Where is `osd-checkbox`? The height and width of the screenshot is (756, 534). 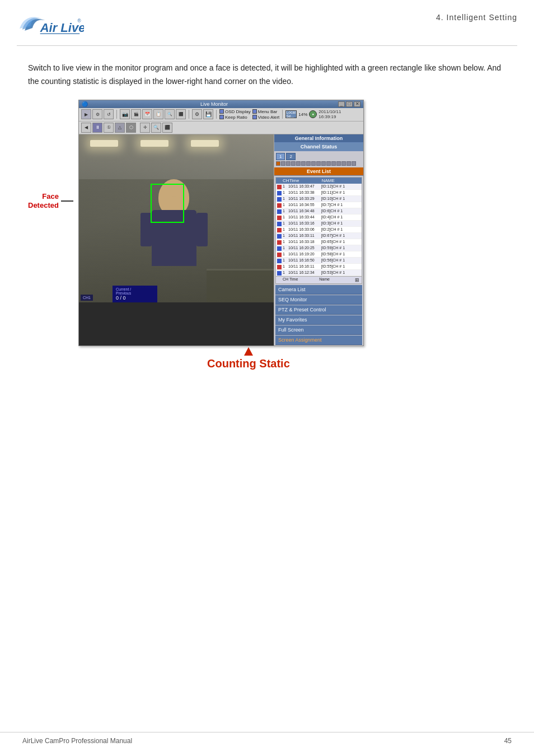
osd-checkbox is located at coordinates (222, 111).